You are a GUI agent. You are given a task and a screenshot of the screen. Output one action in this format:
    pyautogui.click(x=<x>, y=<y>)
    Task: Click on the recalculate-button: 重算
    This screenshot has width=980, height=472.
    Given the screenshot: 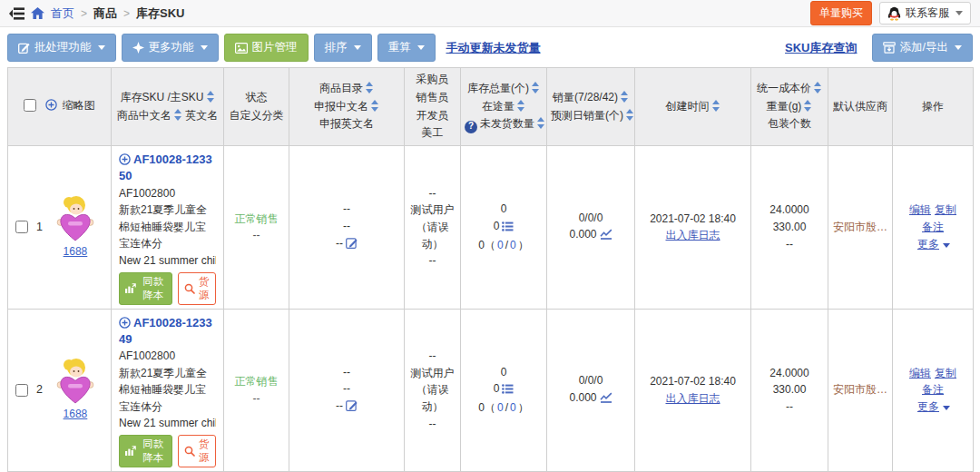 What is the action you would take?
    pyautogui.click(x=407, y=47)
    